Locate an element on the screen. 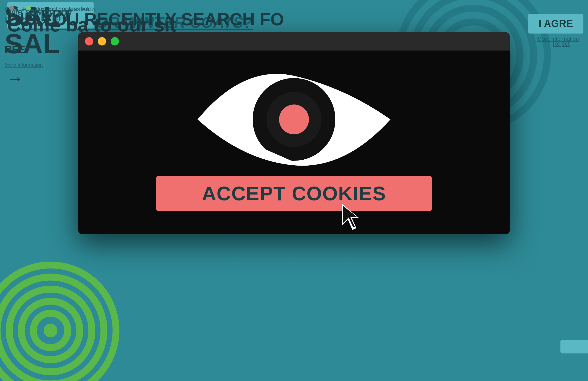 Image resolution: width=588 pixels, height=381 pixels. eye-illustration is located at coordinates (294, 119).